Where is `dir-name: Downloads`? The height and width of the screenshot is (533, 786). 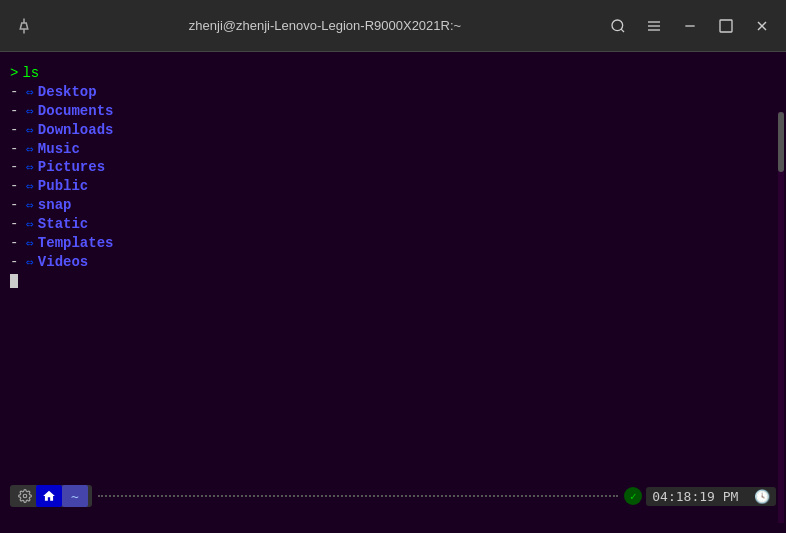
dir-name: Downloads is located at coordinates (76, 130).